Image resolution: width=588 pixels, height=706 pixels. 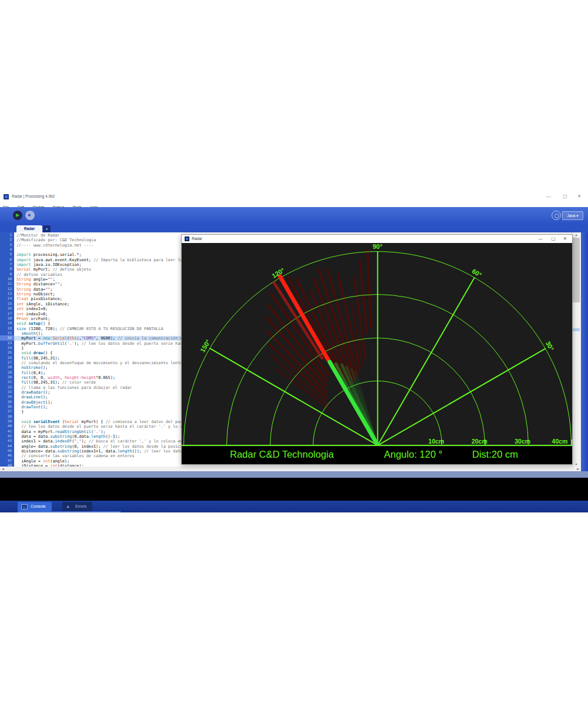 What do you see at coordinates (565, 197) in the screenshot?
I see `maximize-icon: ▢` at bounding box center [565, 197].